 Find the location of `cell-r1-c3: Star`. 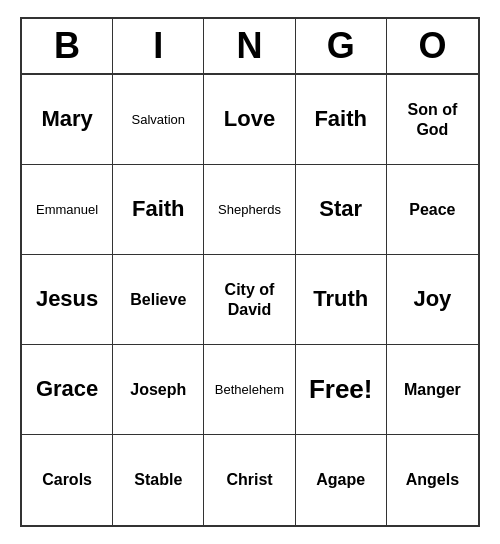

cell-r1-c3: Star is located at coordinates (342, 210).